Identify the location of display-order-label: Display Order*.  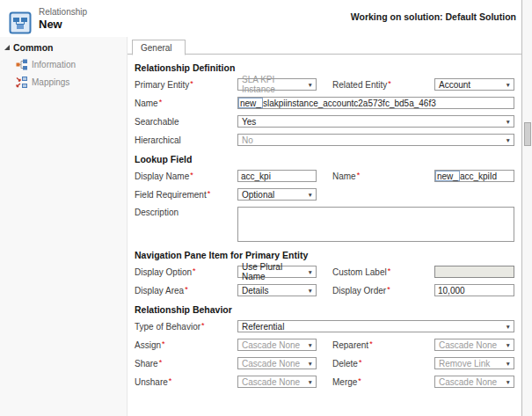
(383, 290).